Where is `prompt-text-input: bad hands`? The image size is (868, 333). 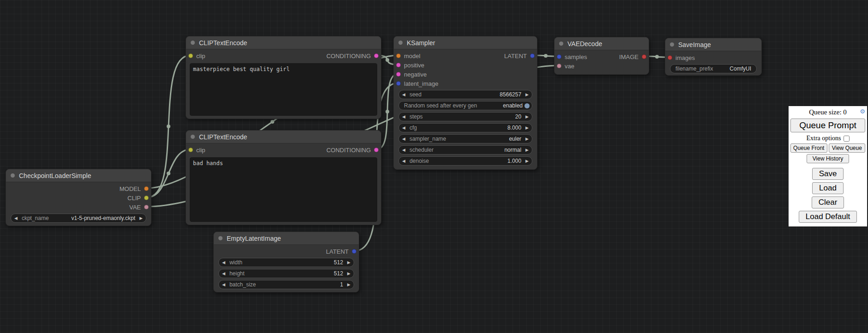
prompt-text-input: bad hands is located at coordinates (283, 190).